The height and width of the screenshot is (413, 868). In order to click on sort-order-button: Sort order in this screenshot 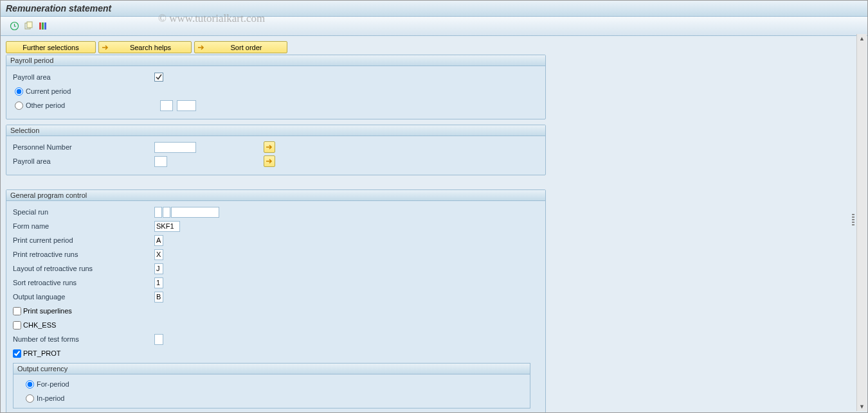, I will do `click(240, 48)`.